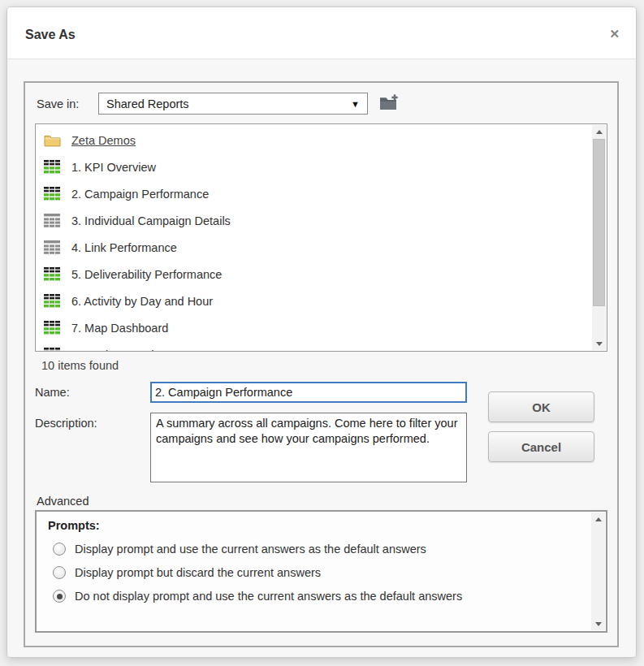 This screenshot has height=666, width=644. I want to click on list-item-label: 8. Device Trends, so click(115, 351).